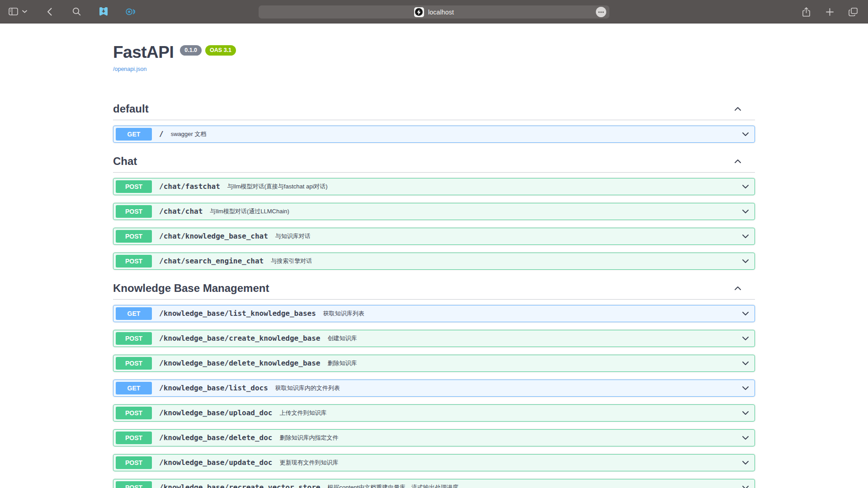 This screenshot has height=488, width=868. Describe the element at coordinates (342, 338) in the screenshot. I see `endpoint-description: 创建知识库` at that location.